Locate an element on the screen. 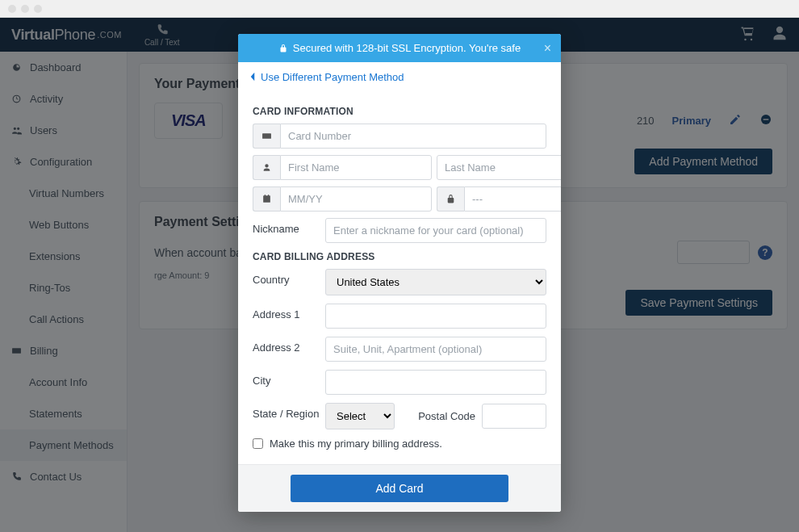 This screenshot has width=799, height=532. country-select: United States is located at coordinates (436, 283).